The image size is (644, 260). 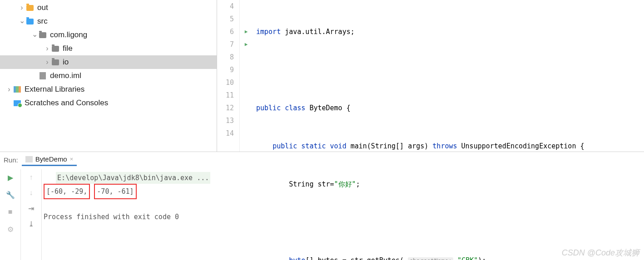 I want to click on library-icon, so click(x=17, y=89).